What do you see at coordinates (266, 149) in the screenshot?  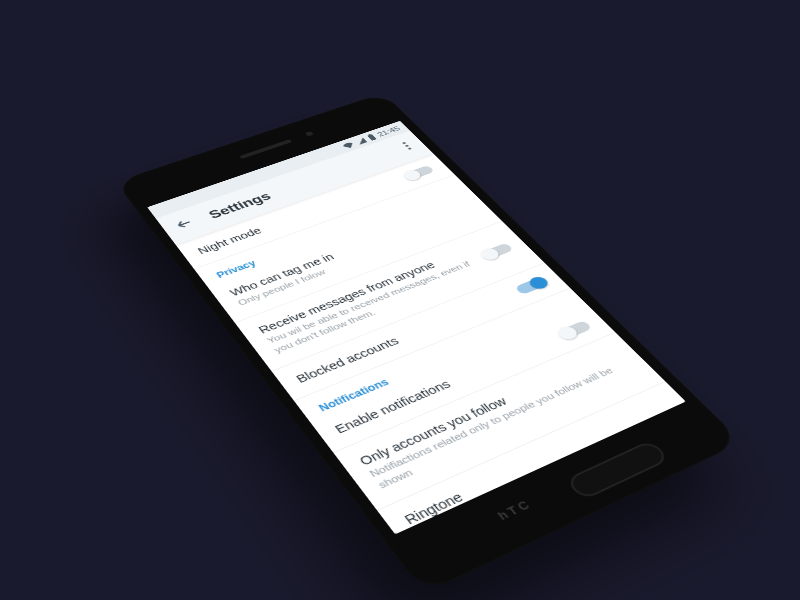 I see `earpiece` at bounding box center [266, 149].